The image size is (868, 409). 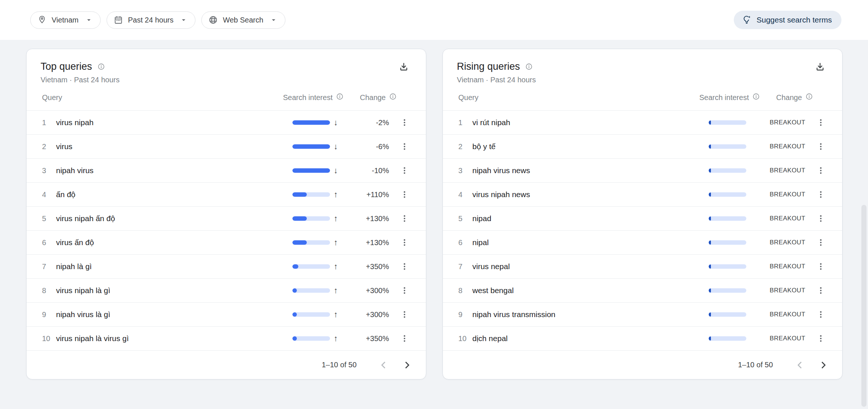 I want to click on query-row: 6 nipal BREAKOUT, so click(x=642, y=242).